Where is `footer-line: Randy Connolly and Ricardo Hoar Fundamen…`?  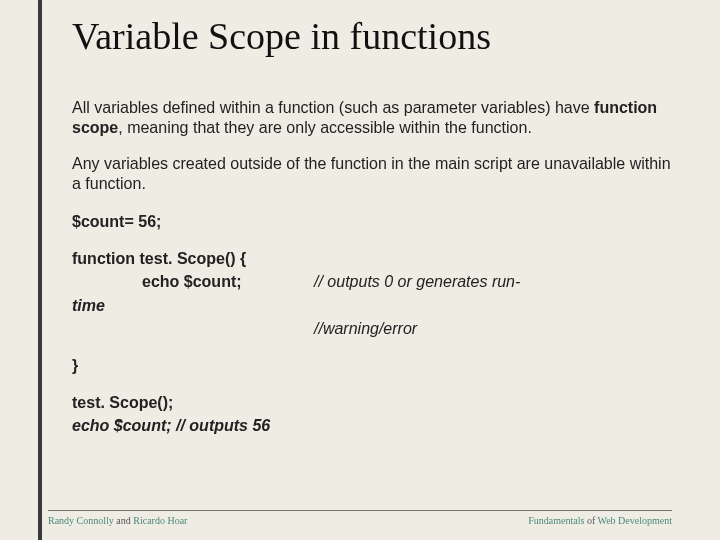 footer-line: Randy Connolly and Ricardo Hoar Fundamen… is located at coordinates (360, 520).